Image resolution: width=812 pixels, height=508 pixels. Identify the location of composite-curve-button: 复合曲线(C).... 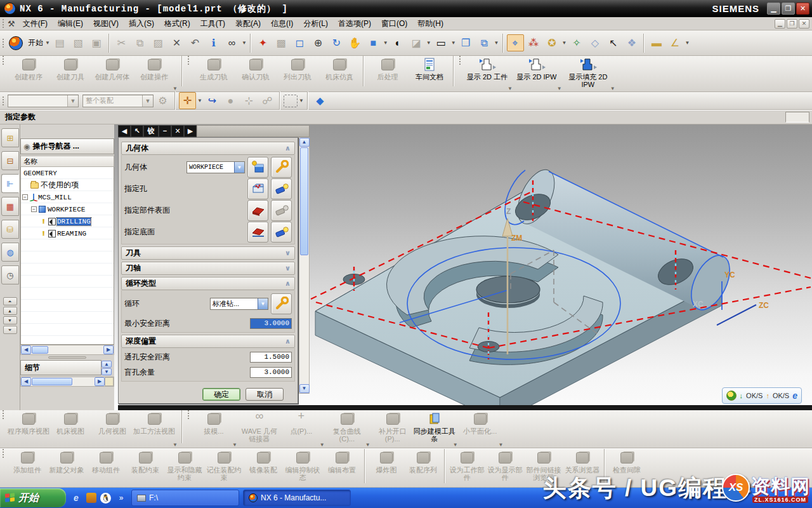
(347, 428).